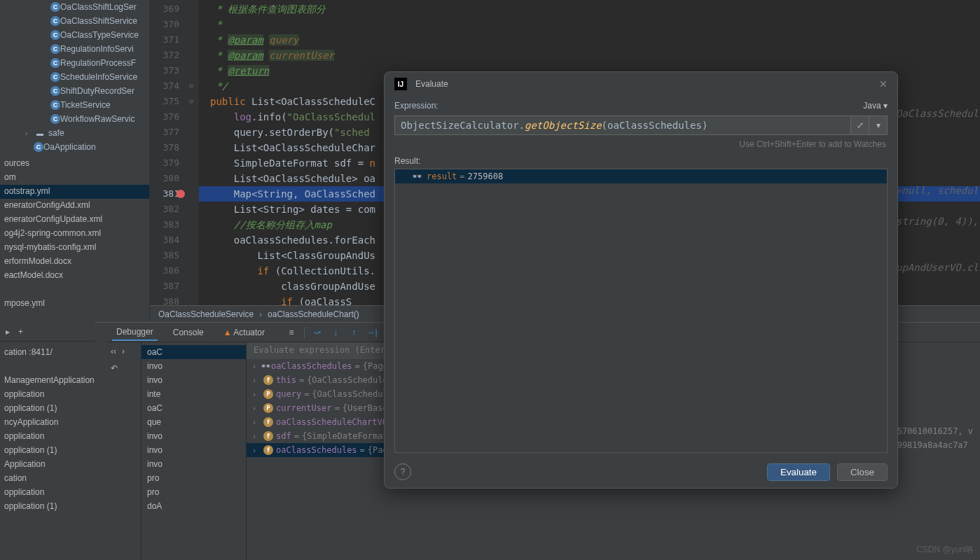 The width and height of the screenshot is (980, 560). I want to click on next-frame-icon: ›, so click(123, 351).